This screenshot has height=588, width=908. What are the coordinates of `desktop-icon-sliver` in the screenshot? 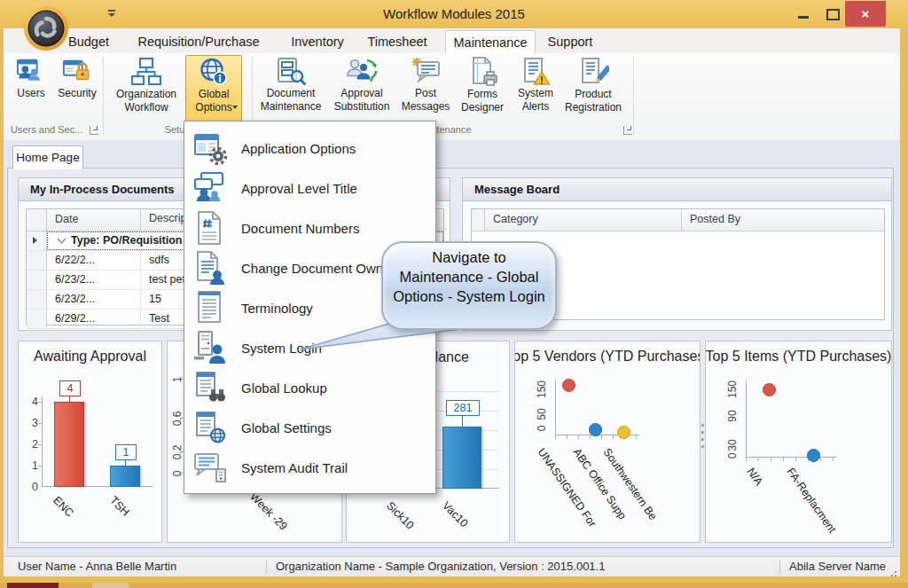 It's located at (33, 585).